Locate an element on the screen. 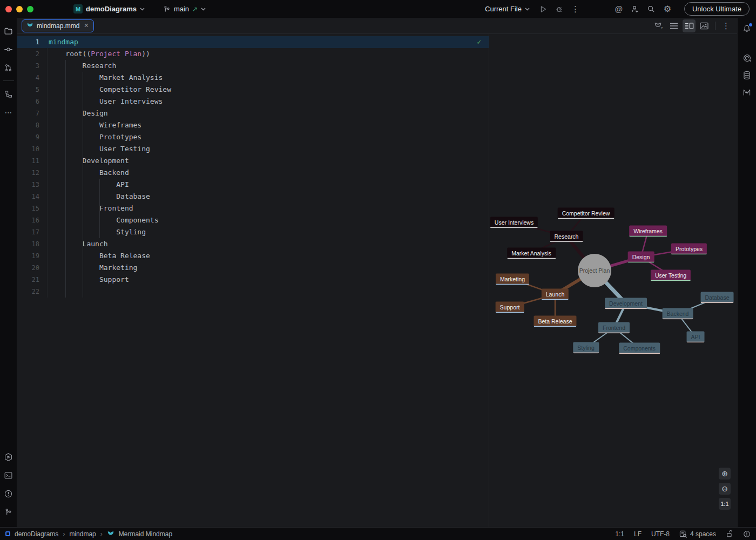  mindmap-node-user-interviews: User Interviews is located at coordinates (514, 222).